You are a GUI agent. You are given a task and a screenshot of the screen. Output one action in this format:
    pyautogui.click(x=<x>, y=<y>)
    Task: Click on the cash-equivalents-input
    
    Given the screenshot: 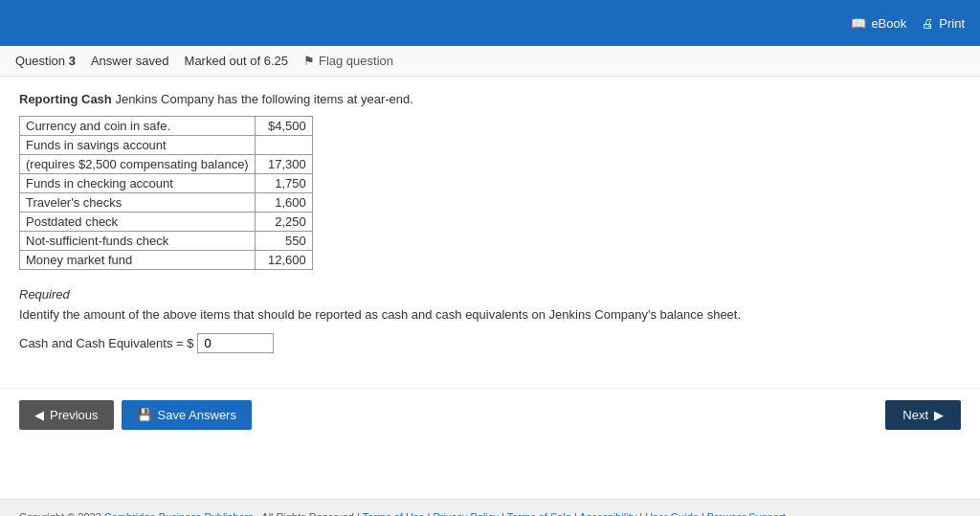 What is the action you would take?
    pyautogui.click(x=235, y=343)
    